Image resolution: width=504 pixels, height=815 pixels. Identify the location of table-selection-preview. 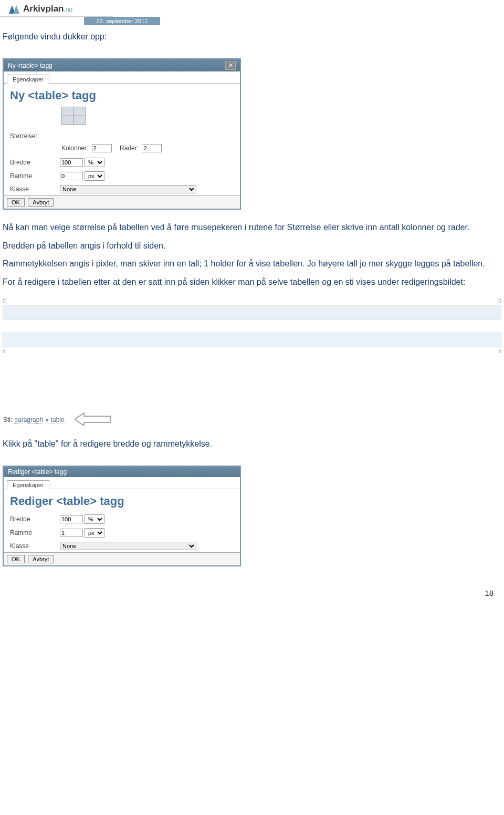
(252, 326).